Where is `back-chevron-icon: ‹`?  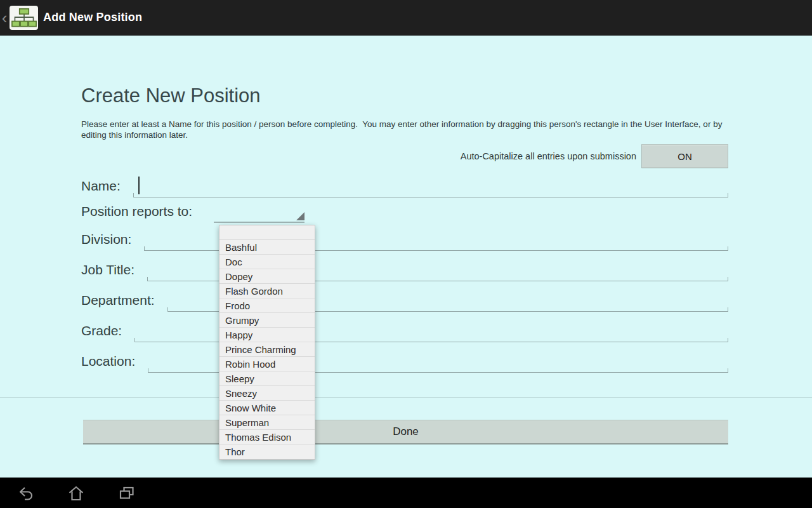
back-chevron-icon: ‹ is located at coordinates (4, 18).